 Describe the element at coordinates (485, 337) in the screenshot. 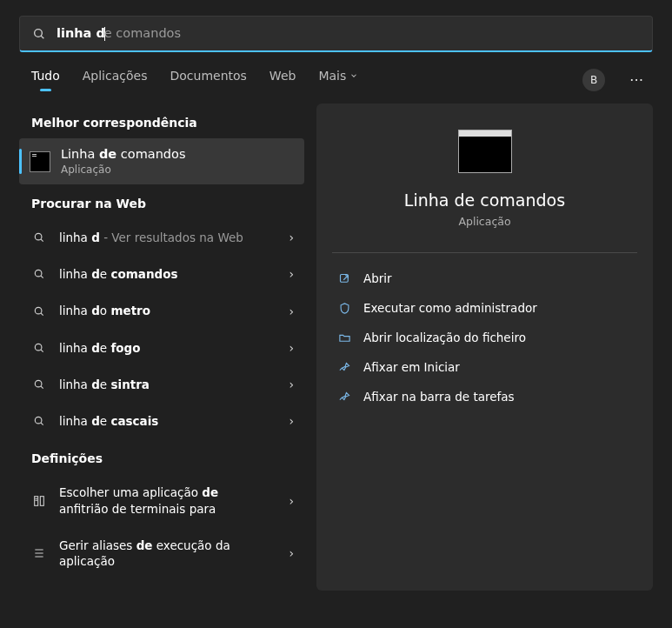

I see `action-open-location: Abrir localização do ficheiro` at that location.